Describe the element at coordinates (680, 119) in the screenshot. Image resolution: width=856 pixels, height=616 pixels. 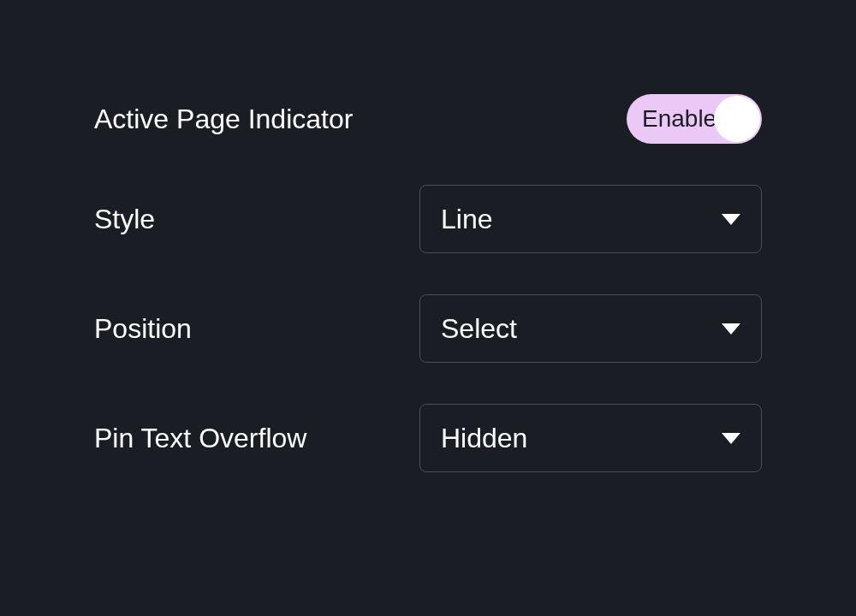
I see `toggle-enable-label: Enable` at that location.